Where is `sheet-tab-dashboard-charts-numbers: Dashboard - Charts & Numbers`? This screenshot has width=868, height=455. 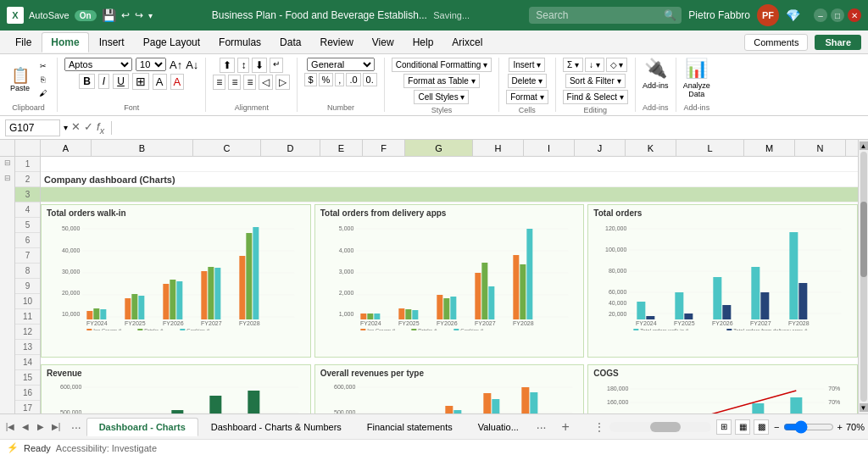 sheet-tab-dashboard-charts-numbers: Dashboard - Charts & Numbers is located at coordinates (276, 427).